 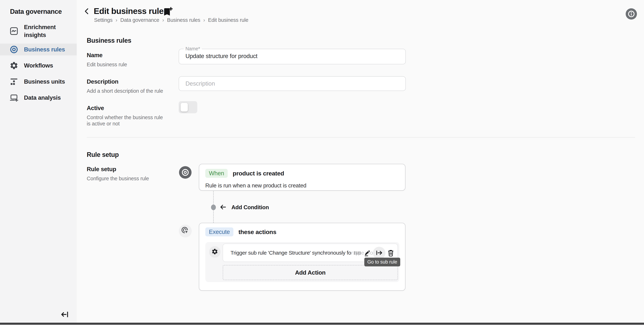 What do you see at coordinates (14, 31) in the screenshot?
I see `chart-box-icon` at bounding box center [14, 31].